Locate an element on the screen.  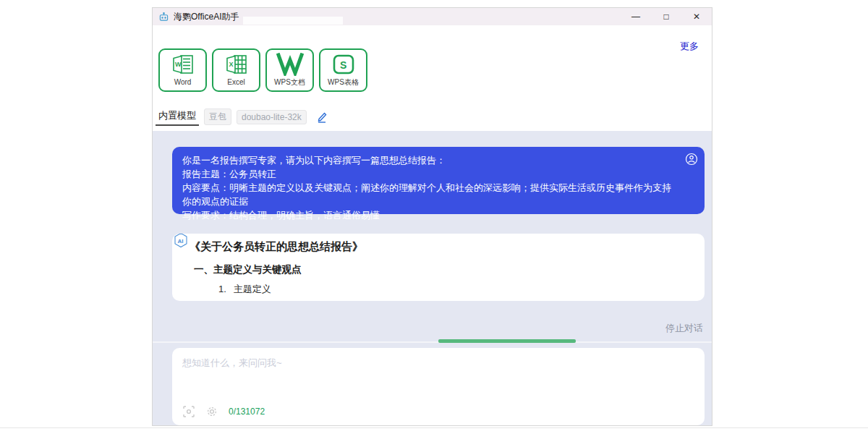
window-controls: — □ ✕ is located at coordinates (666, 17).